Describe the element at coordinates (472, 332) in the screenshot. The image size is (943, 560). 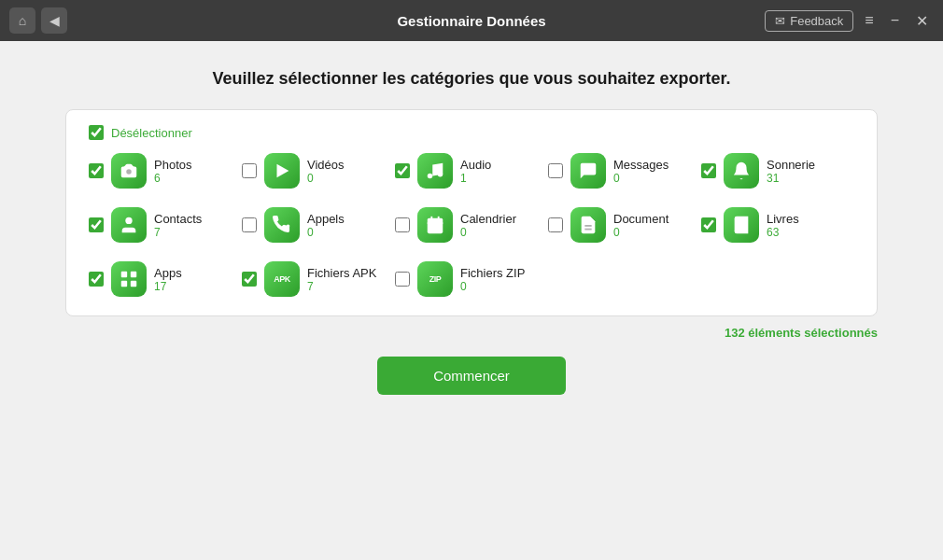
I see `bottom-row: 132 éléments sélectionnés` at that location.